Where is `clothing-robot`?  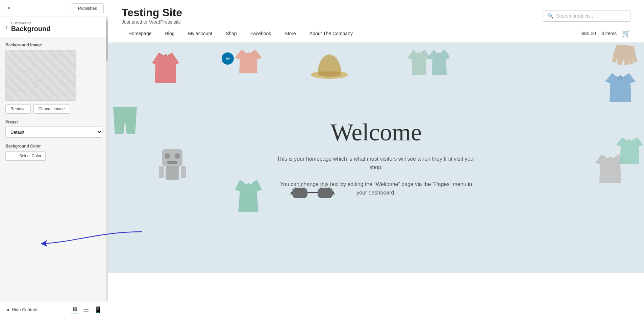 clothing-robot is located at coordinates (172, 164).